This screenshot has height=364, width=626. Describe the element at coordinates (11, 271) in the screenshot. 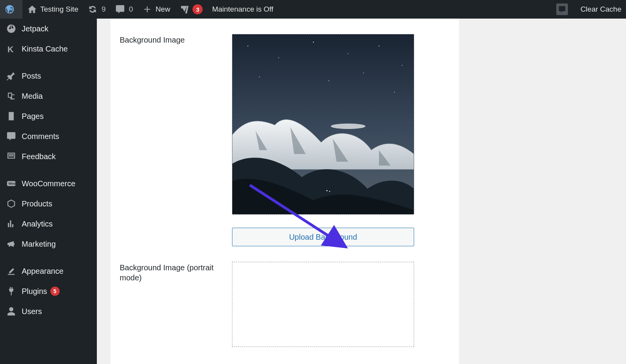

I see `brush-icon` at that location.